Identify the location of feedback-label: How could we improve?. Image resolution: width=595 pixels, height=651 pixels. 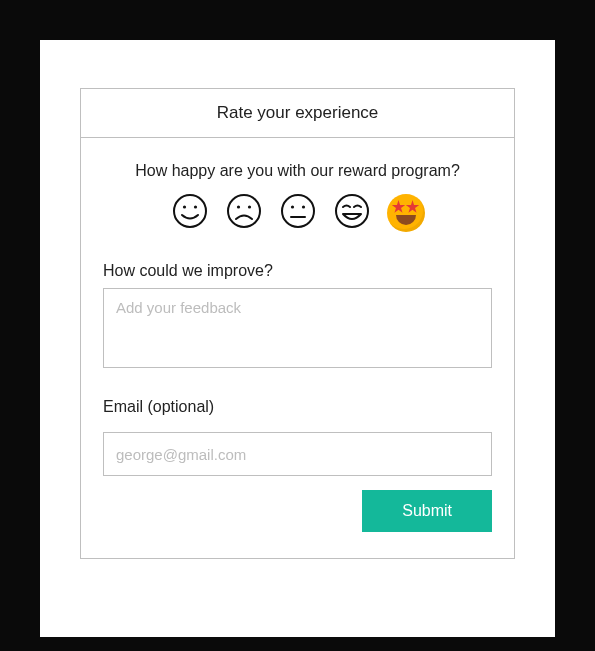
(298, 271).